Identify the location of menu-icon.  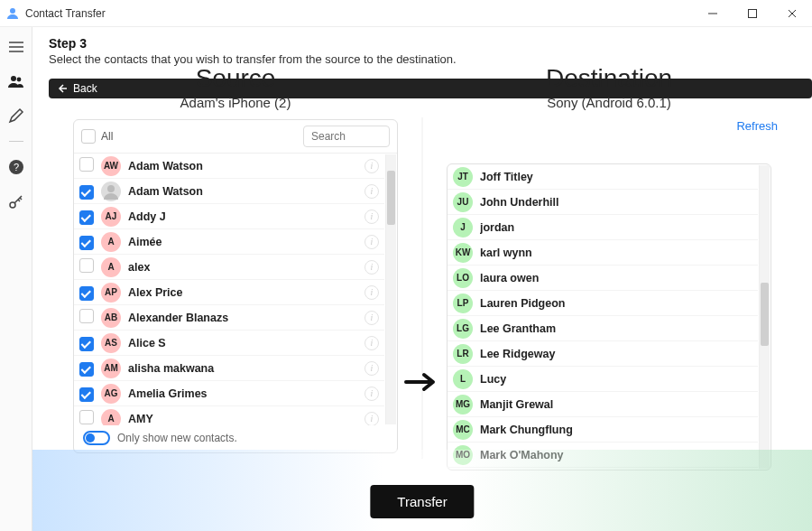
(16, 47).